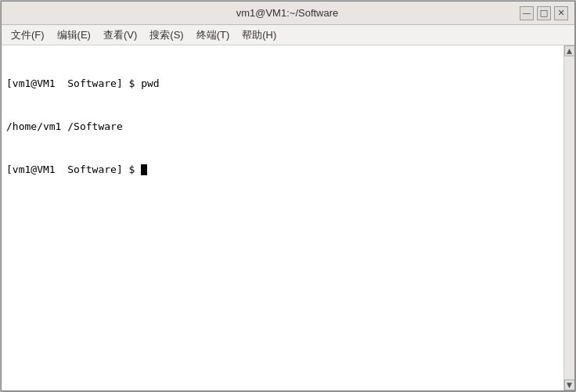 The image size is (576, 392). I want to click on terminal-cursor, so click(144, 170).